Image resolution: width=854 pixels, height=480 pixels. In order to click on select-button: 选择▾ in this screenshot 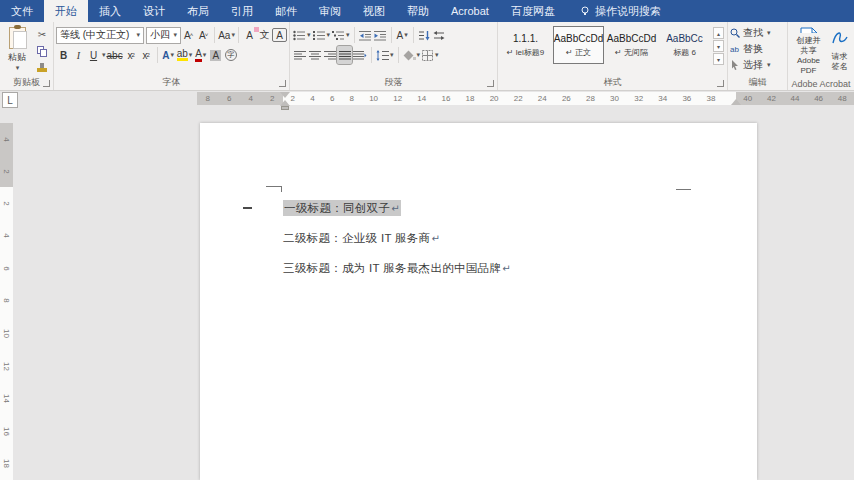, I will do `click(758, 65)`.